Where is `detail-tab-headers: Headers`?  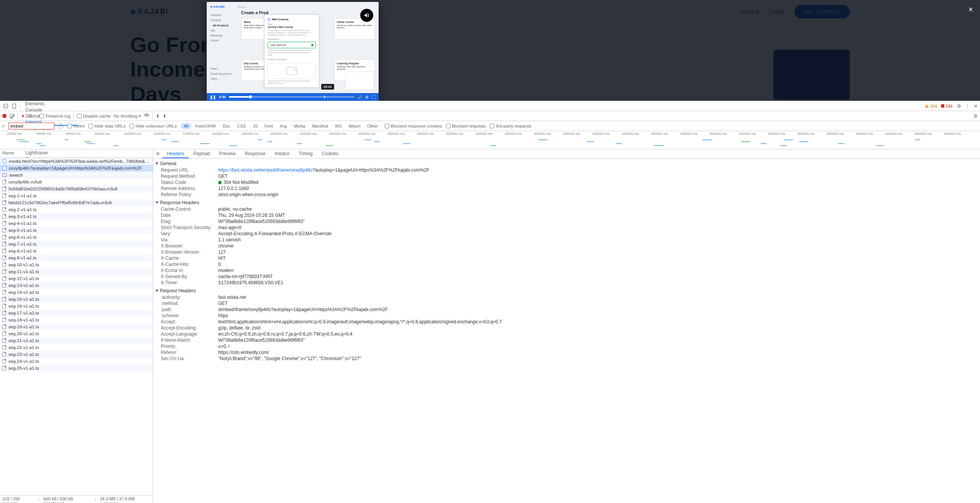 detail-tab-headers: Headers is located at coordinates (175, 154).